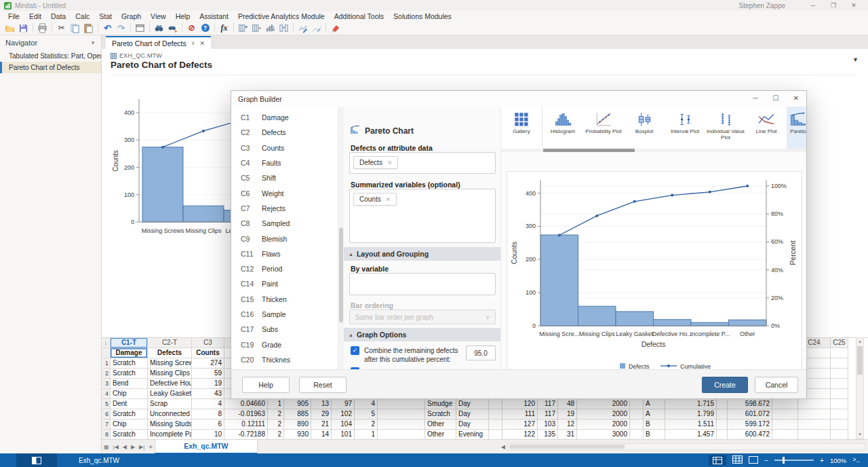 The image size is (868, 467). What do you see at coordinates (285, 193) in the screenshot?
I see `dialog-column-c6: C6Weight` at bounding box center [285, 193].